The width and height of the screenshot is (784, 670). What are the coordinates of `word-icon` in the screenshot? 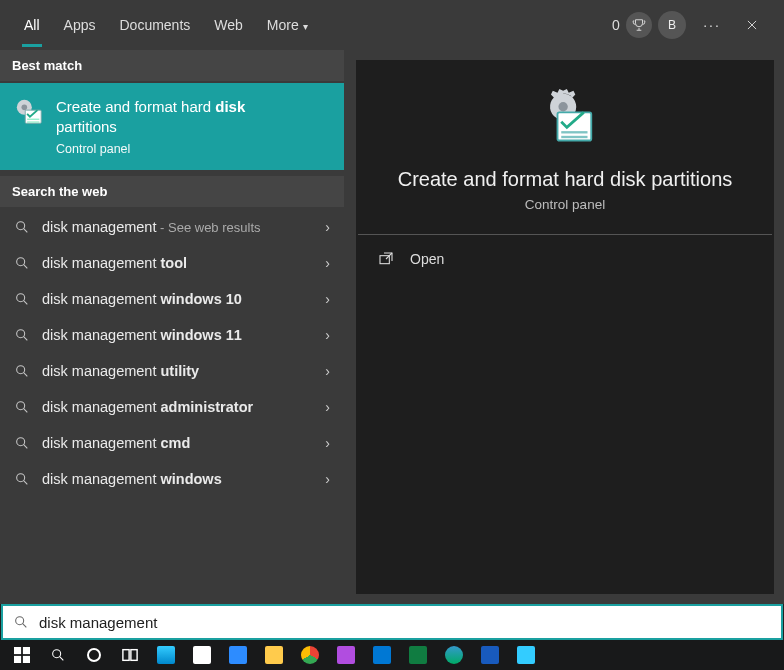 It's located at (490, 655).